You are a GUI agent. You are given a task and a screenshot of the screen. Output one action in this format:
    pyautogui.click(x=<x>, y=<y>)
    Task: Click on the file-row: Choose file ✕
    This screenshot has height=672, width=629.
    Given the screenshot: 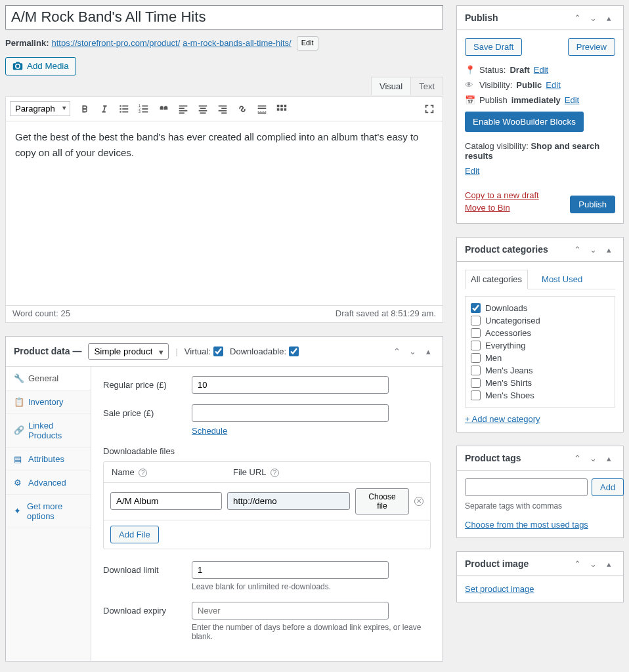 What is the action you would take?
    pyautogui.click(x=267, y=501)
    